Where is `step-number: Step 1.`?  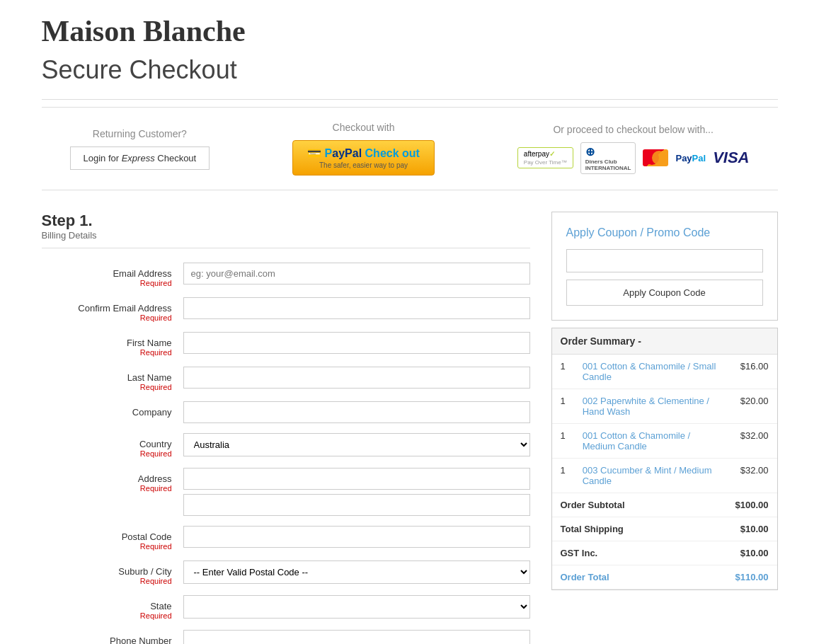
step-number: Step 1. is located at coordinates (286, 221).